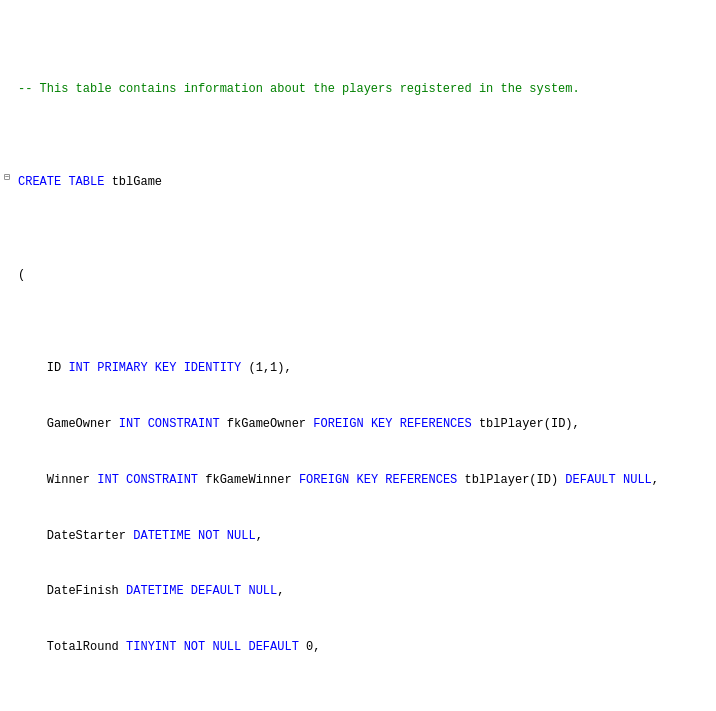  Describe the element at coordinates (365, 90) in the screenshot. I see `code-line: -- This table contains information about…` at that location.